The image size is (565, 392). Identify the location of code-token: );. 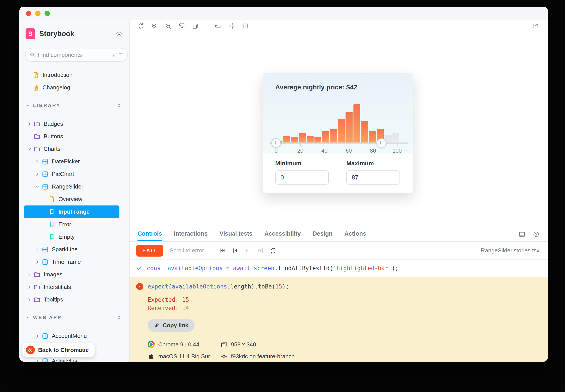
(286, 286).